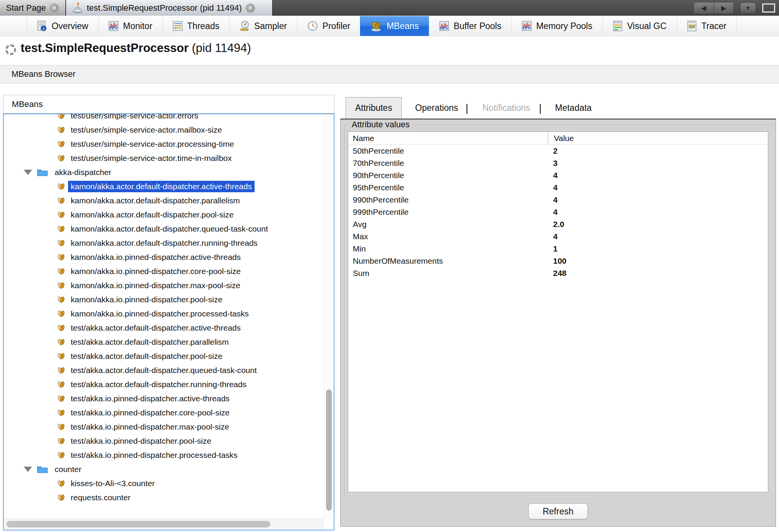 This screenshot has width=779, height=532. What do you see at coordinates (506, 108) in the screenshot?
I see `tab-notifications: Notifications` at bounding box center [506, 108].